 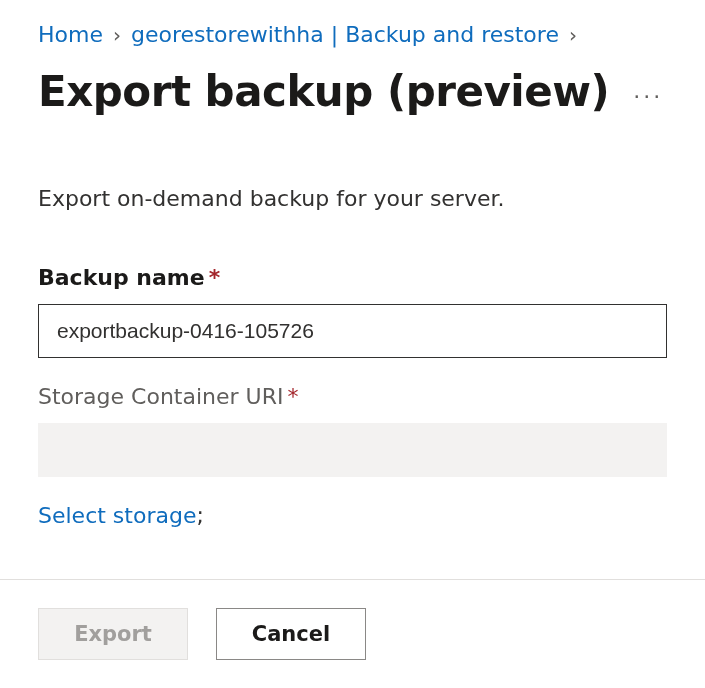 What do you see at coordinates (324, 92) in the screenshot?
I see `page-title: Export backup (preview)` at bounding box center [324, 92].